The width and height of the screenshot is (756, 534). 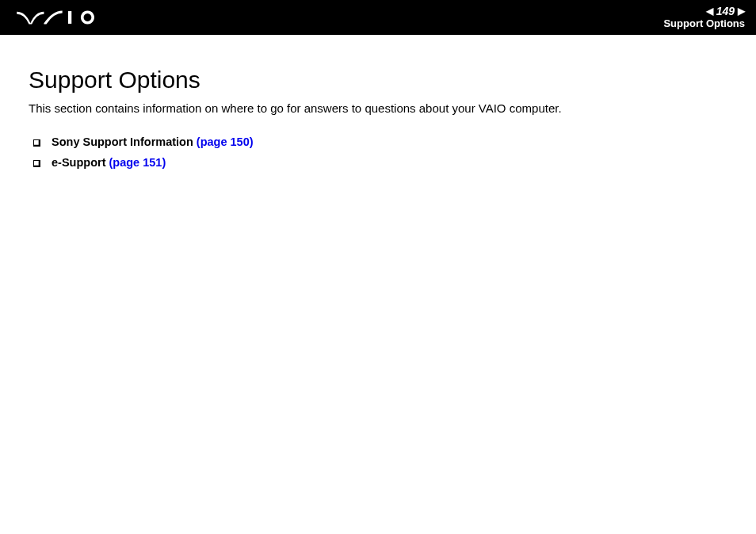 What do you see at coordinates (380, 80) in the screenshot?
I see `page-title: Support Options` at bounding box center [380, 80].